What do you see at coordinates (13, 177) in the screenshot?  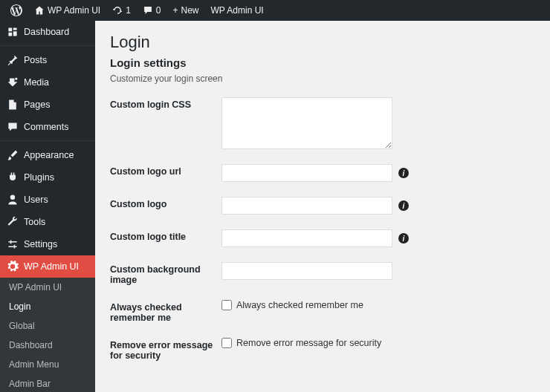 I see `plugin-icon` at bounding box center [13, 177].